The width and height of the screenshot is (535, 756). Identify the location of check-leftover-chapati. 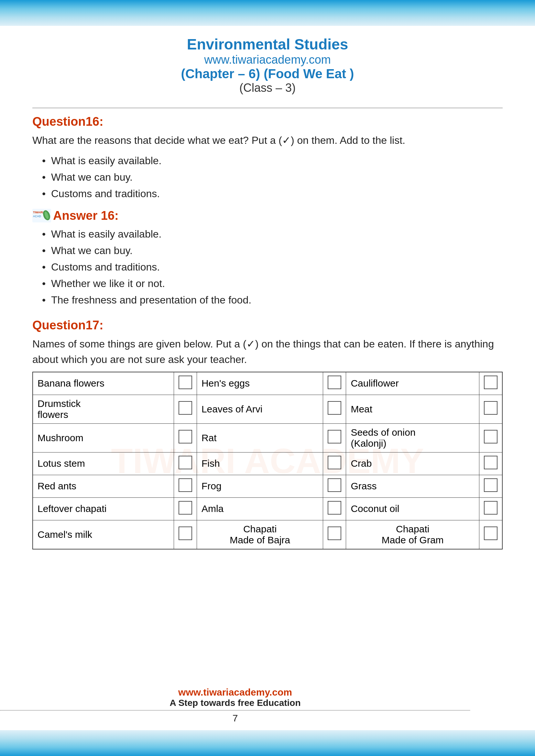
(185, 508).